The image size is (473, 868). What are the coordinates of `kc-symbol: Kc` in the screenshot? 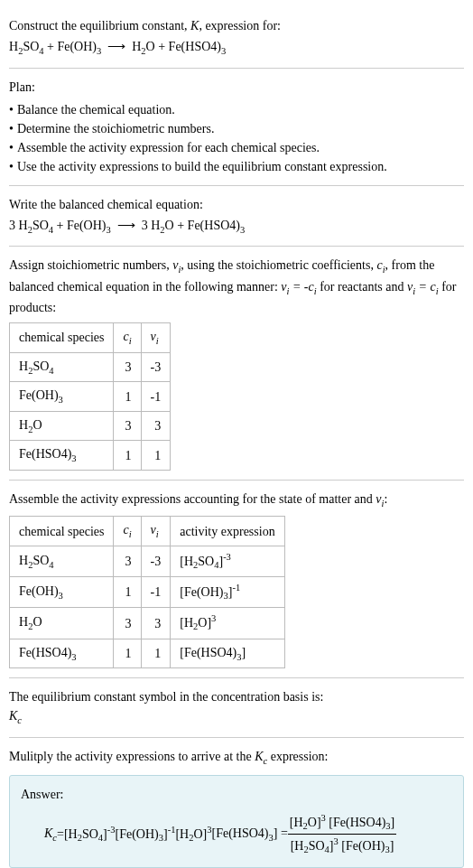 It's located at (236, 717).